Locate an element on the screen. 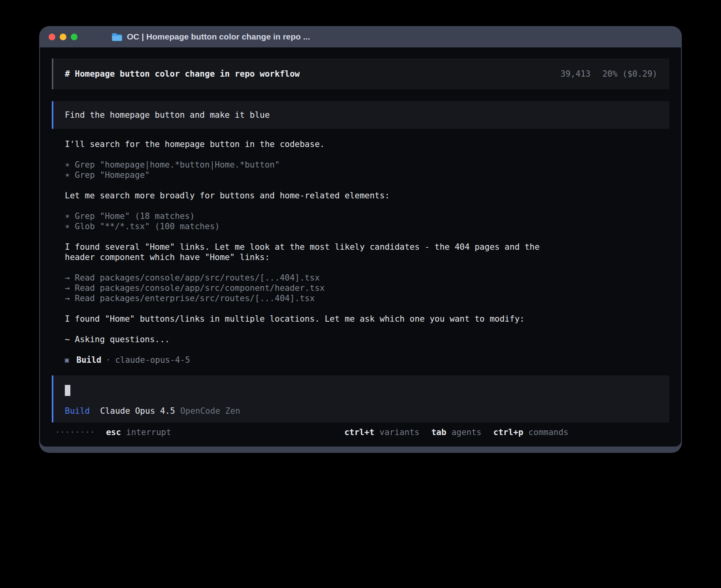 The image size is (721, 588). assistant-text: Let me search more broadly for buttons a… is located at coordinates (307, 196).